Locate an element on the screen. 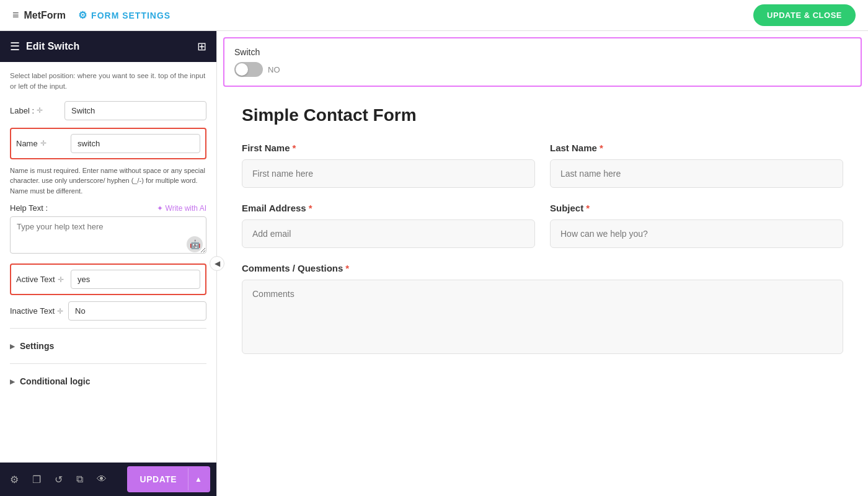 The height and width of the screenshot is (496, 868). sidebar-grid-icon: ⊞ is located at coordinates (202, 46).